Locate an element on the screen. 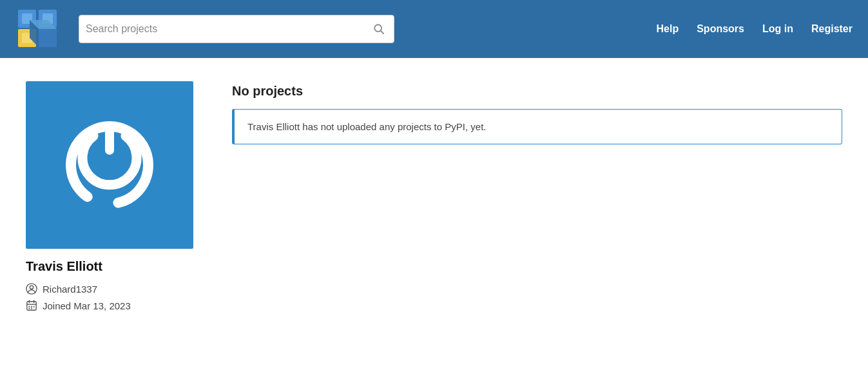 The width and height of the screenshot is (868, 379). nav-sponsors: Sponsors is located at coordinates (720, 29).